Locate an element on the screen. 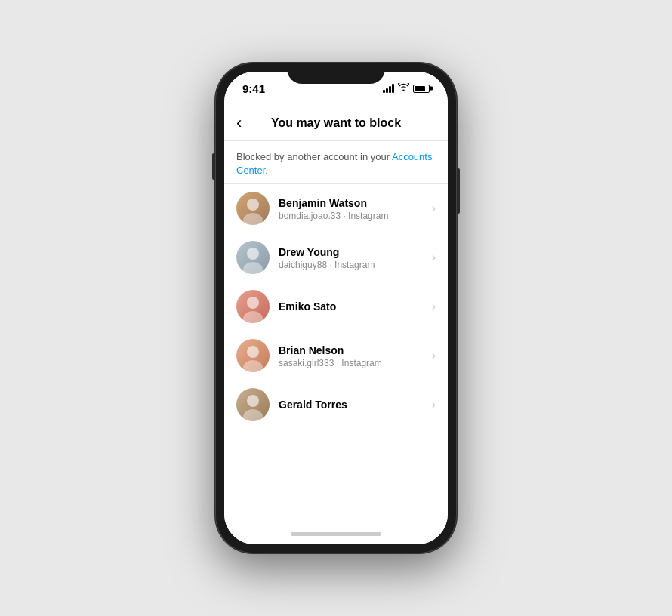 Image resolution: width=672 pixels, height=616 pixels. page-title: You may want to block is located at coordinates (336, 123).